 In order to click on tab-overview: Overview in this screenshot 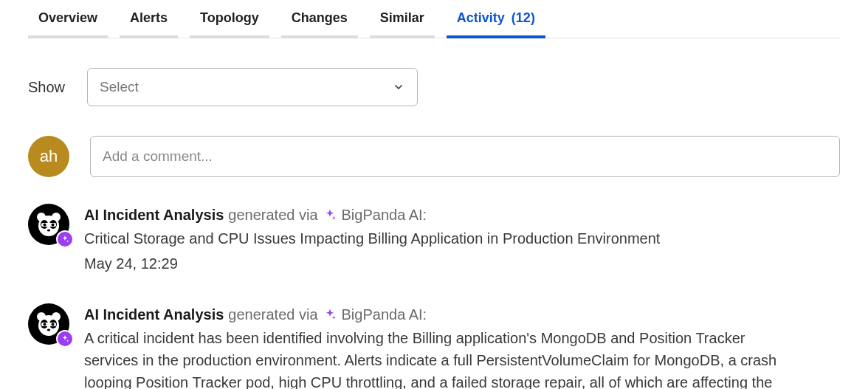, I will do `click(68, 24)`.